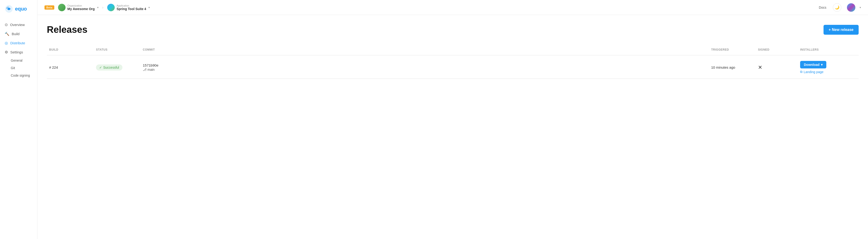 The image size is (868, 239). What do you see at coordinates (851, 7) in the screenshot?
I see `user-avatar` at bounding box center [851, 7].